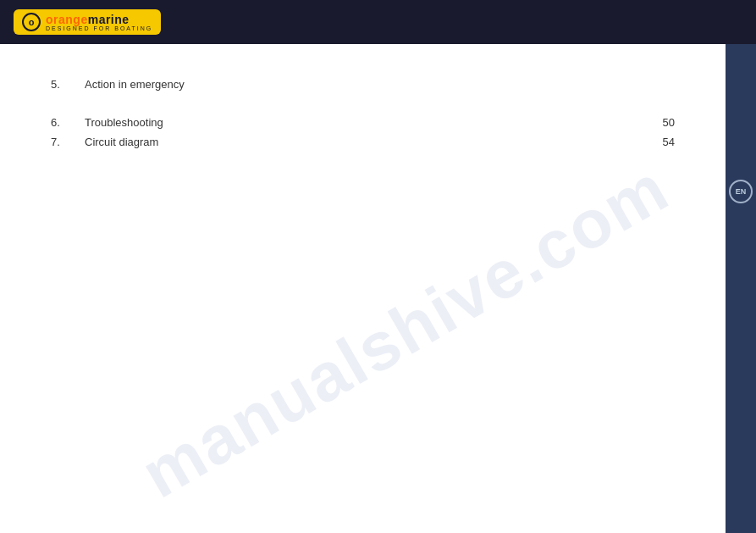 The width and height of the screenshot is (756, 533). What do you see at coordinates (658, 142) in the screenshot?
I see `toc-page-7: 54` at bounding box center [658, 142].